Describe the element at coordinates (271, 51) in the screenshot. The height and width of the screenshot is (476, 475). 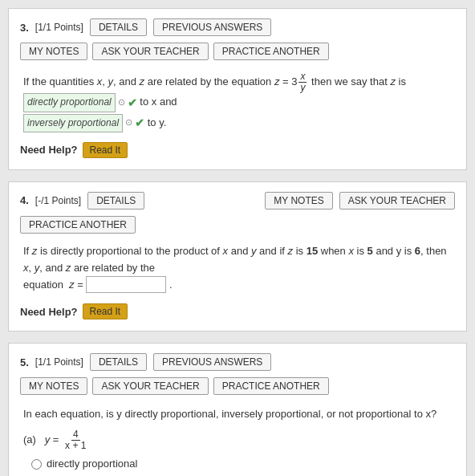
I see `q3-practice-another-button: PRACTICE ANOTHER` at that location.